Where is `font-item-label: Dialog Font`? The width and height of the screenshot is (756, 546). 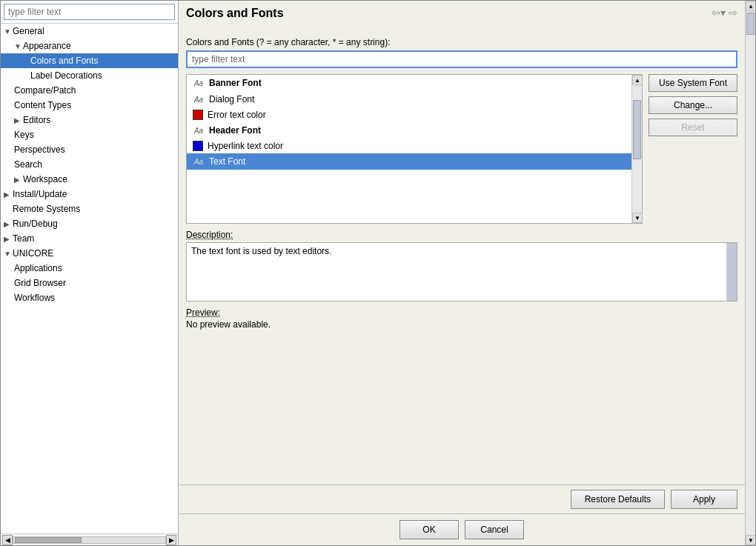
font-item-label: Dialog Font is located at coordinates (231, 99).